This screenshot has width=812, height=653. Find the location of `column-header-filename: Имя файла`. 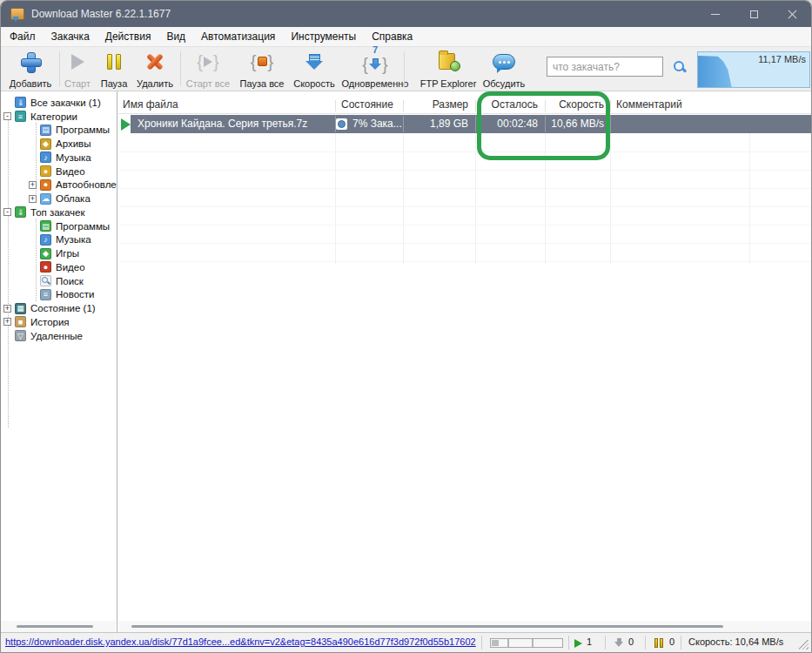

column-header-filename: Имя файла is located at coordinates (227, 104).